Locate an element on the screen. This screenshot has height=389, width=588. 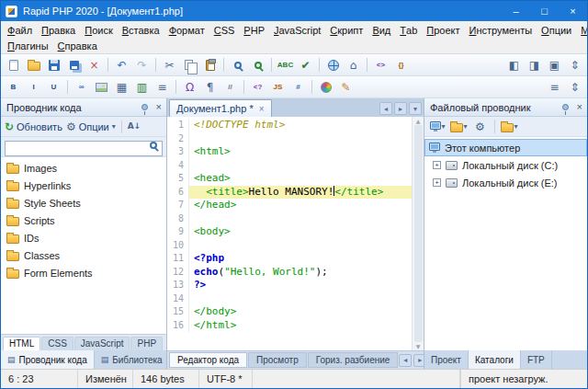
edit-style-button: ✎ is located at coordinates (345, 87).